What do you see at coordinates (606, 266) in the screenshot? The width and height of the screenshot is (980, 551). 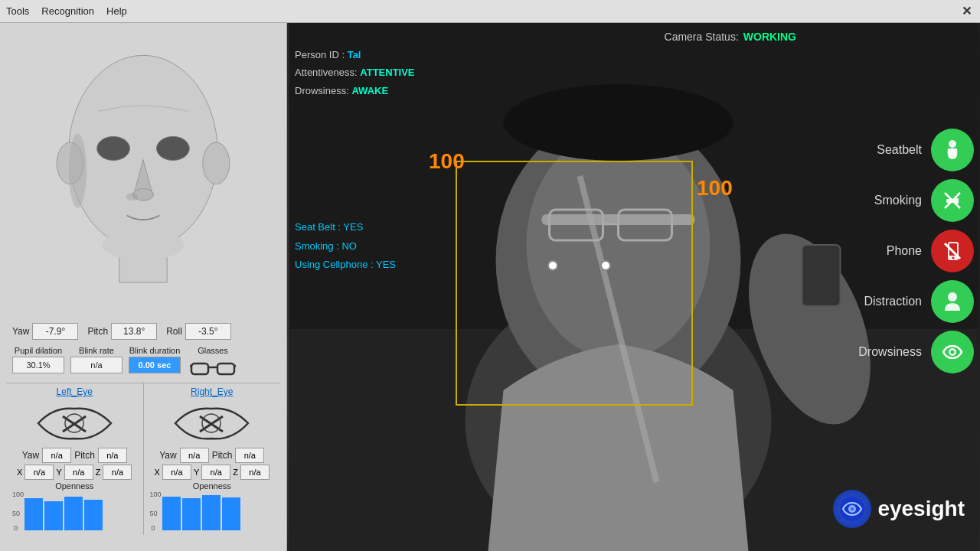 I see `right-eye-indicator` at bounding box center [606, 266].